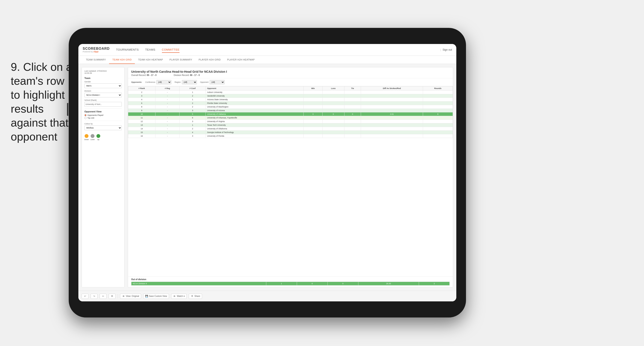 The width and height of the screenshot is (644, 346). Describe the element at coordinates (181, 60) in the screenshot. I see `tab-player-summary: PLAYER SUMMARY` at that location.